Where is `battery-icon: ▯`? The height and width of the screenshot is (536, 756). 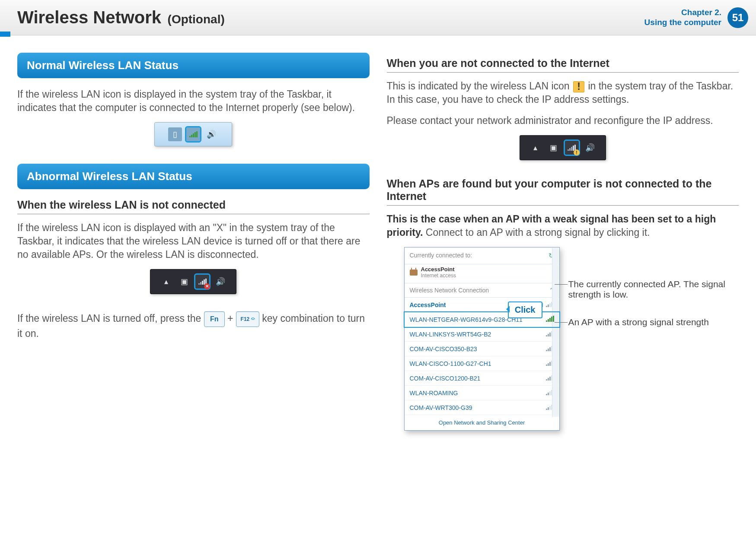
battery-icon: ▯ is located at coordinates (175, 134).